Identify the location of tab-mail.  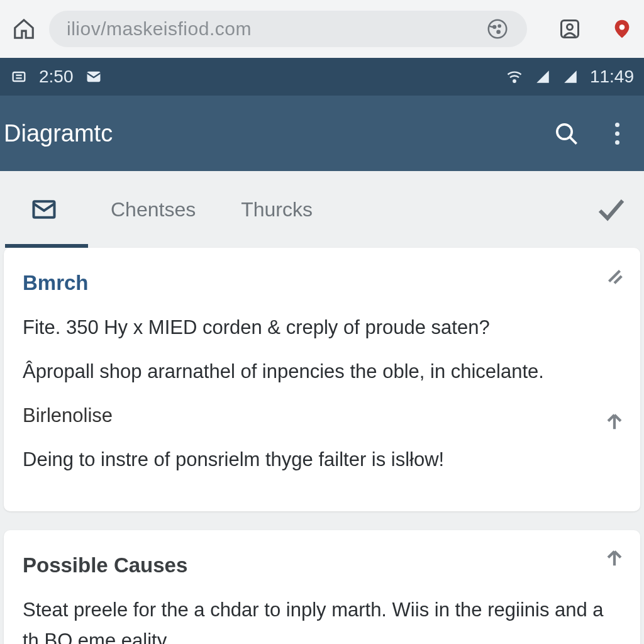
(44, 209).